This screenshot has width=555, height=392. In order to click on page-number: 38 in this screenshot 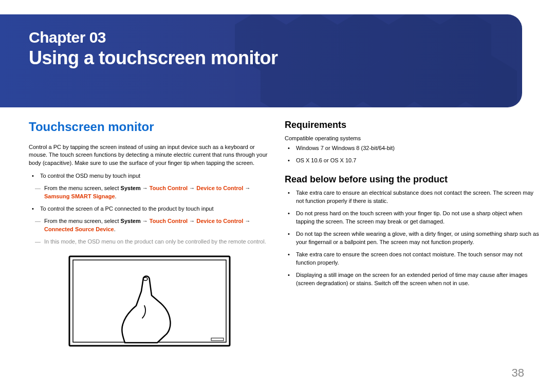, I will do `click(518, 373)`.